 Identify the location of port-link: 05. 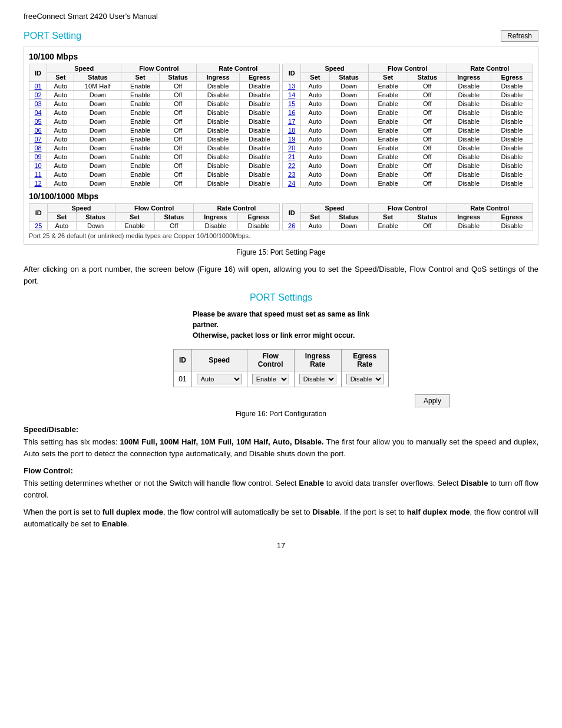
(38, 121).